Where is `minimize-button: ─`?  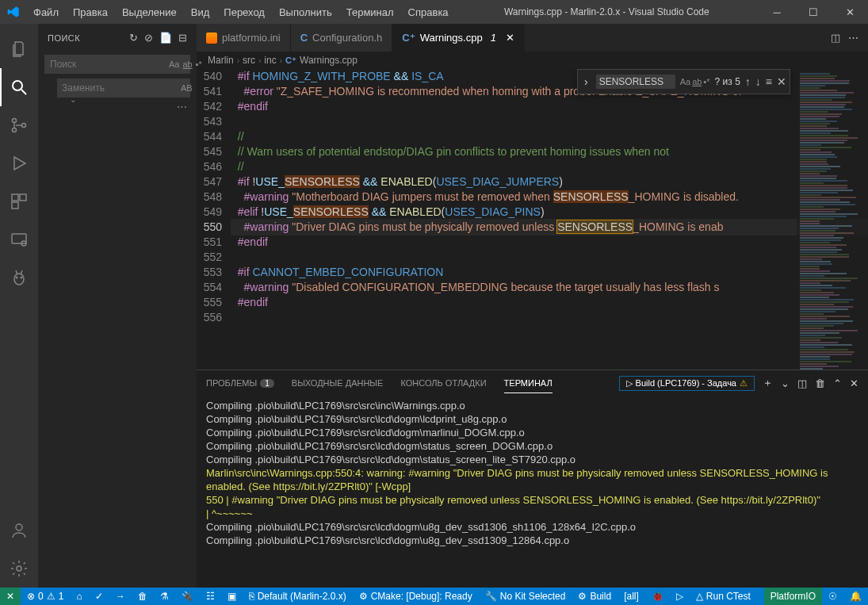
minimize-button: ─ is located at coordinates (777, 12).